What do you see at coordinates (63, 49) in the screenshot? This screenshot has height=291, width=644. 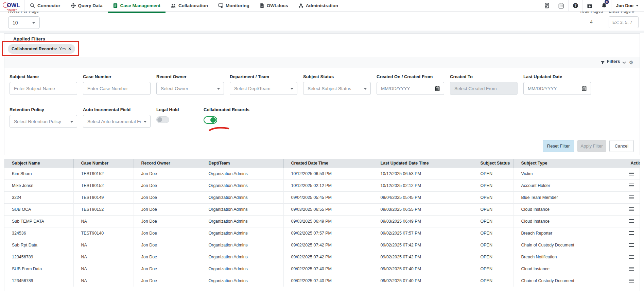 I see `chip-value: Yes` at bounding box center [63, 49].